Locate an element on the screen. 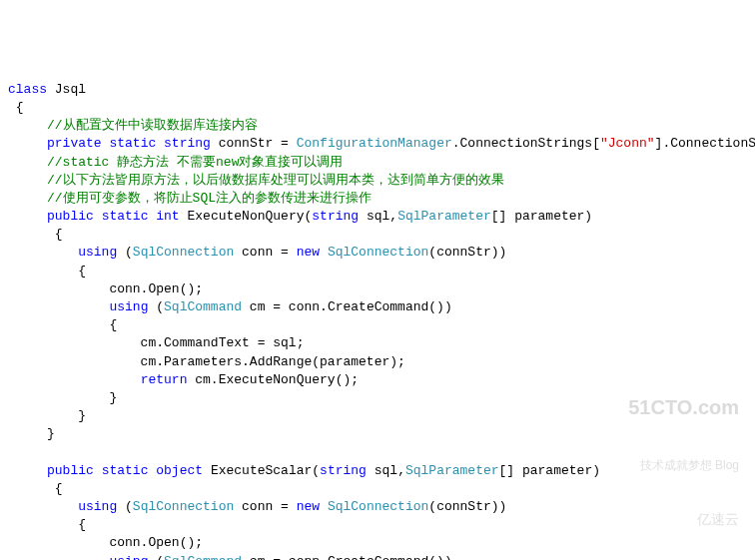  identifier: connStr = is located at coordinates (254, 144).